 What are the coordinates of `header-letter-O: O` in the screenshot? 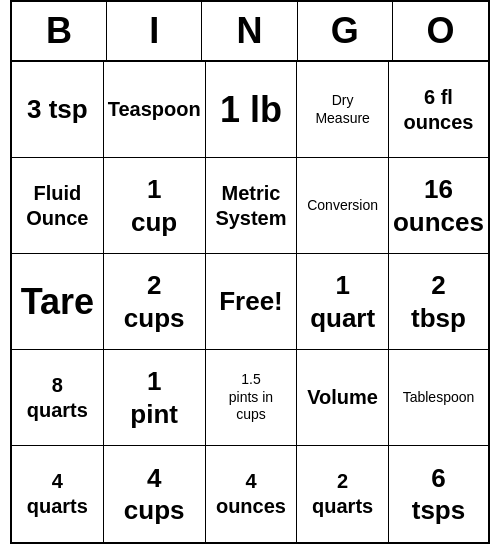 It's located at (440, 31).